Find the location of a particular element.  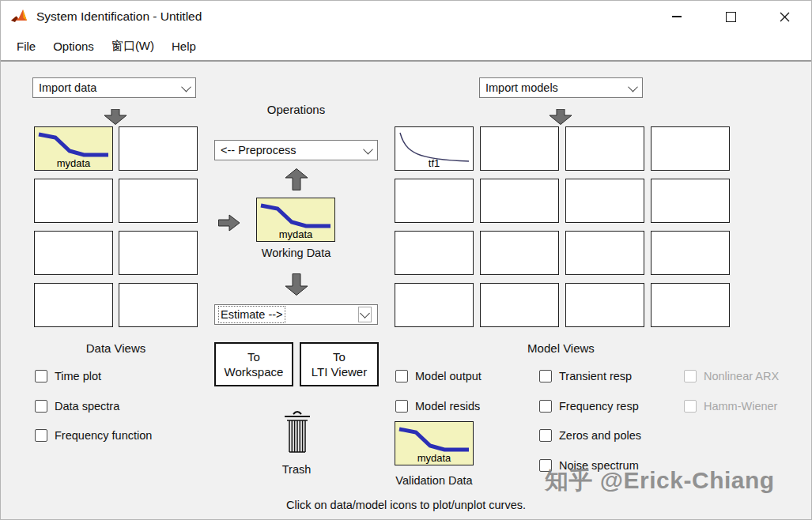

estimate-dropdown-value: Estimate --> is located at coordinates (251, 315).